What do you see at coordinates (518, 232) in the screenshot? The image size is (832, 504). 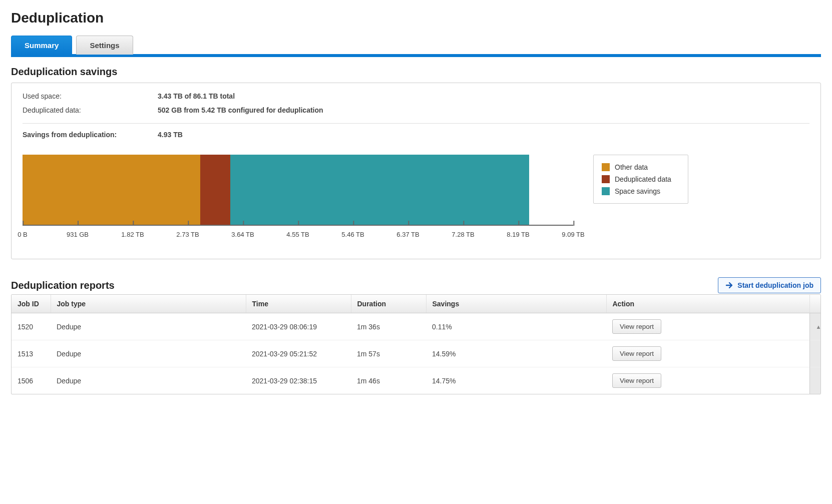 I see `axis-tick: 8.19 TB` at bounding box center [518, 232].